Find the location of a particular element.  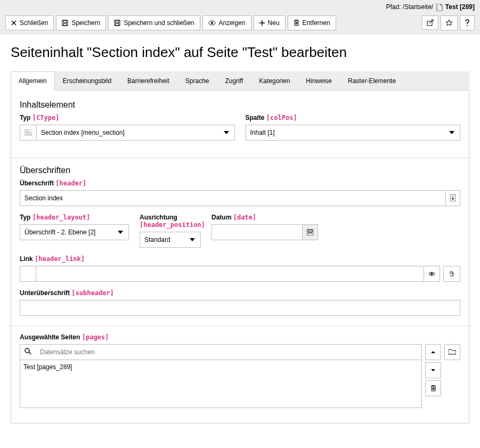

date-label: Datum [date] is located at coordinates (265, 217).